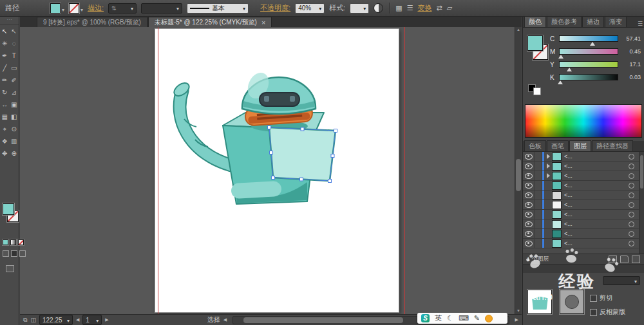 This screenshot has height=325, width=644. Describe the element at coordinates (225, 320) in the screenshot. I see `scroll-left-icon` at that location.